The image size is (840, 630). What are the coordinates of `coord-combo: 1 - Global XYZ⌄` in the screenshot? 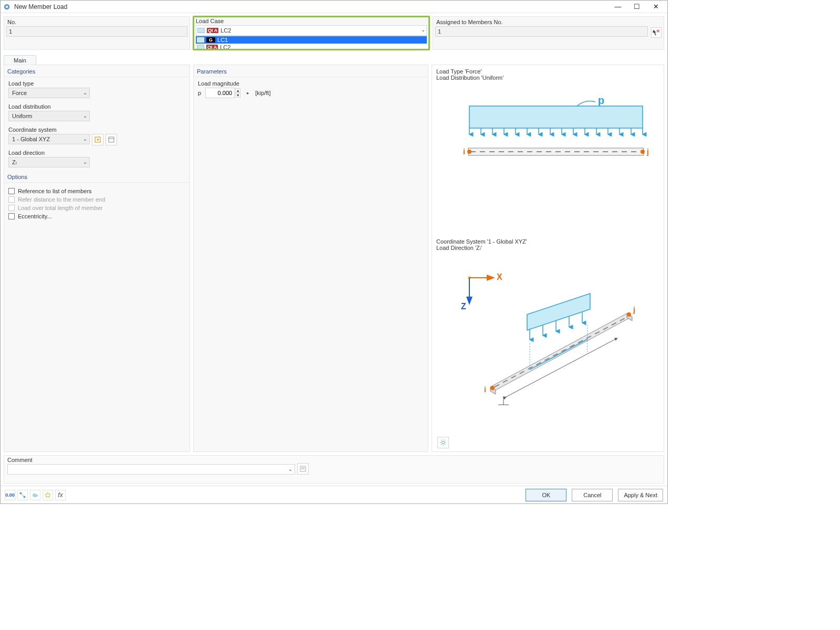 It's located at (49, 139).